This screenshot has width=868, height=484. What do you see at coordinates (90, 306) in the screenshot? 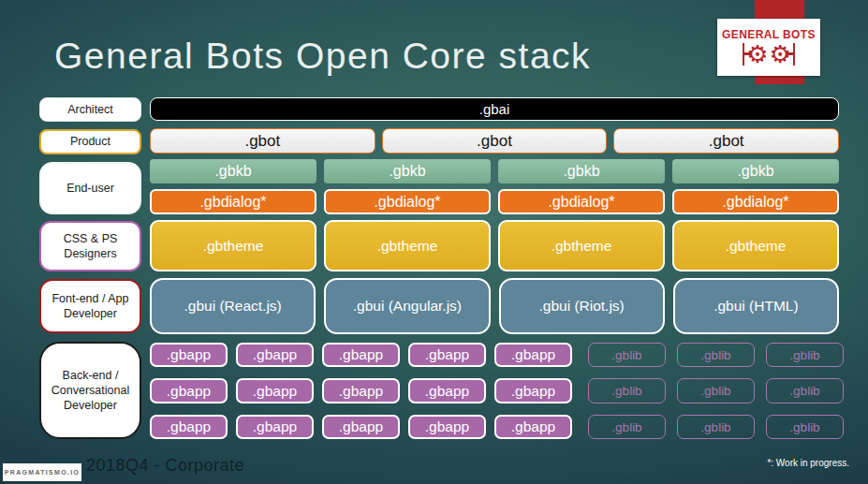
I see `row-label-front-end-app-developer: Font-end / App Developer` at bounding box center [90, 306].